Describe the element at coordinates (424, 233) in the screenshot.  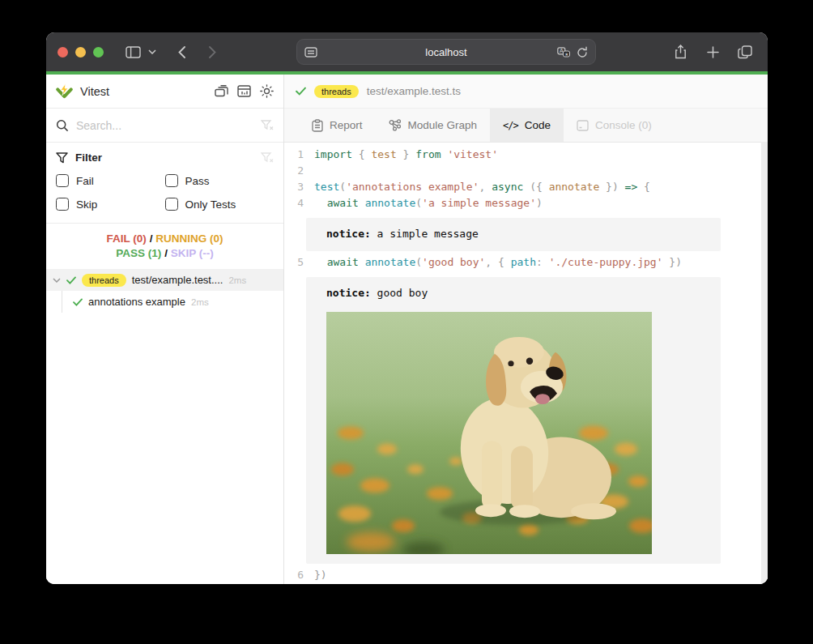
I see `notice-text: a simple message` at that location.